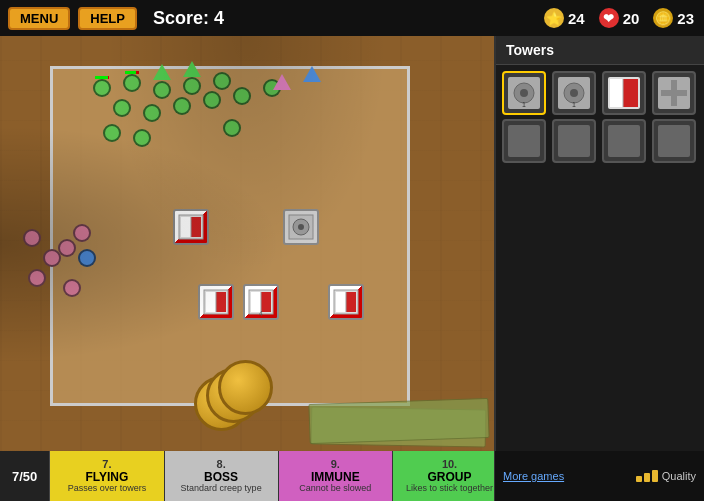 The width and height of the screenshot is (704, 501). Describe the element at coordinates (620, 18) in the screenshot. I see `heart-resource: ❤ 20` at that location.